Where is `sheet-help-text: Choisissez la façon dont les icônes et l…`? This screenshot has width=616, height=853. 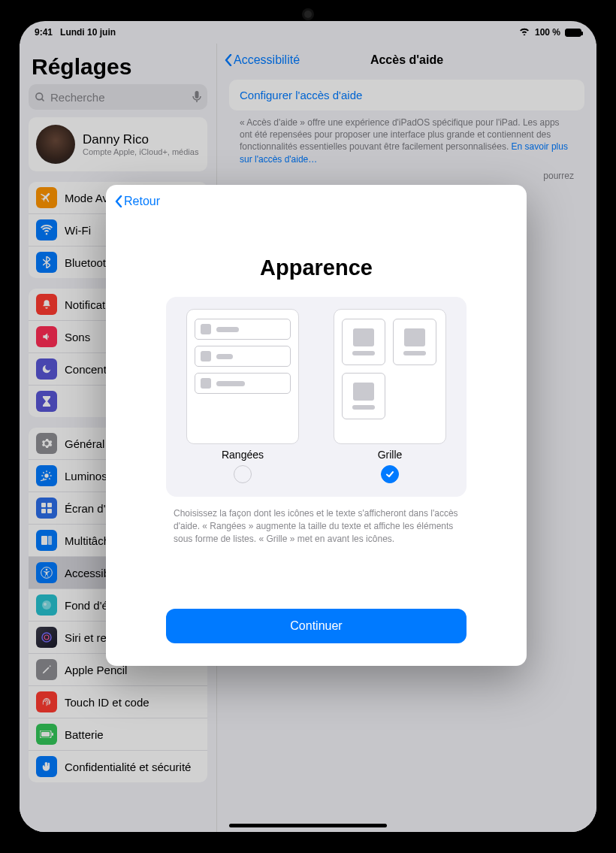
sheet-help-text: Choisissez la façon dont les icônes et l… is located at coordinates (316, 526).